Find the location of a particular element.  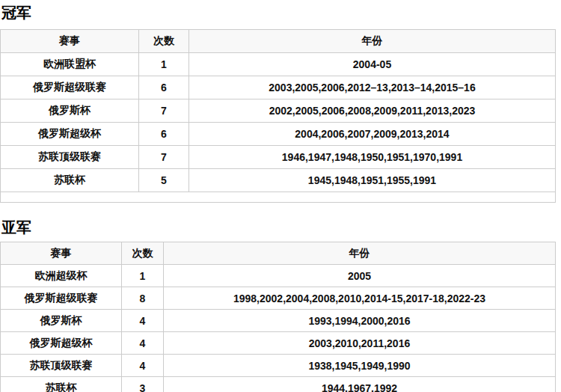

table-row: 苏联杯31944,1967,1992 is located at coordinates (278, 385).